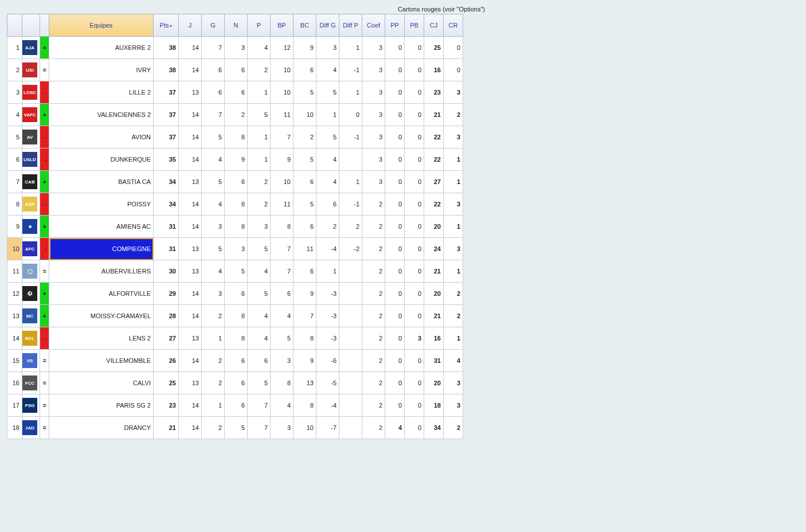 This screenshot has height=532, width=806. I want to click on cell-team: ALFORTVILLE, so click(101, 294).